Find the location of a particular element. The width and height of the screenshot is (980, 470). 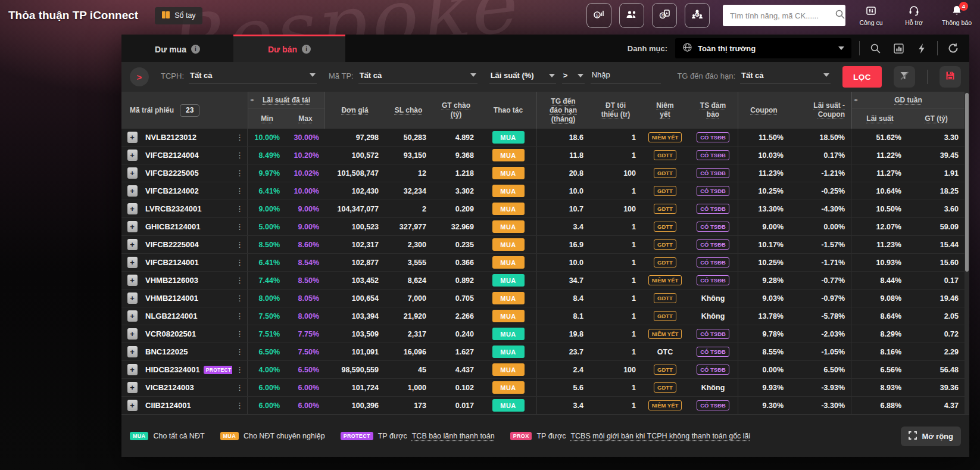

collapse-filters-button: > is located at coordinates (139, 77).